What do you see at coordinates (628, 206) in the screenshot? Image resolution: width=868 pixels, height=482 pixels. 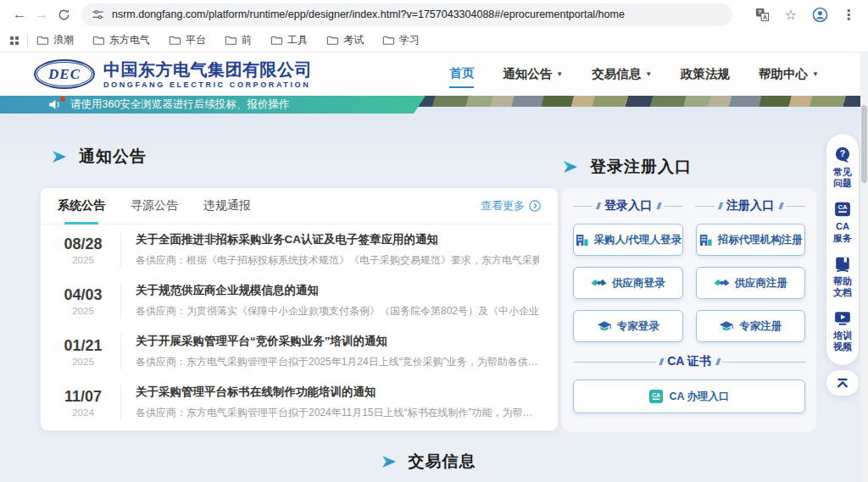 I see `login-group-header: // 登录入口 //` at bounding box center [628, 206].